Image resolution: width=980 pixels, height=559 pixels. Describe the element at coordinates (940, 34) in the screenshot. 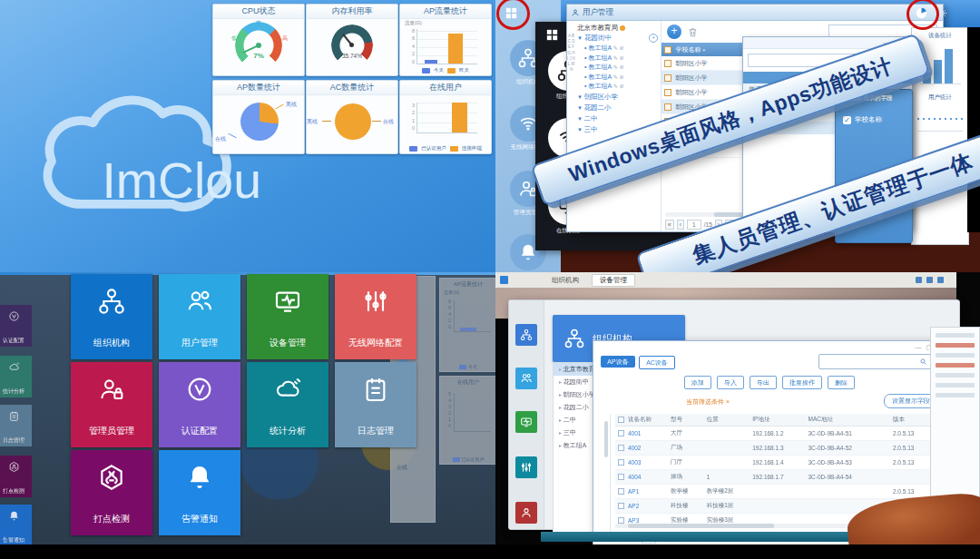

I see `device-stats-title: 设备统计` at that location.